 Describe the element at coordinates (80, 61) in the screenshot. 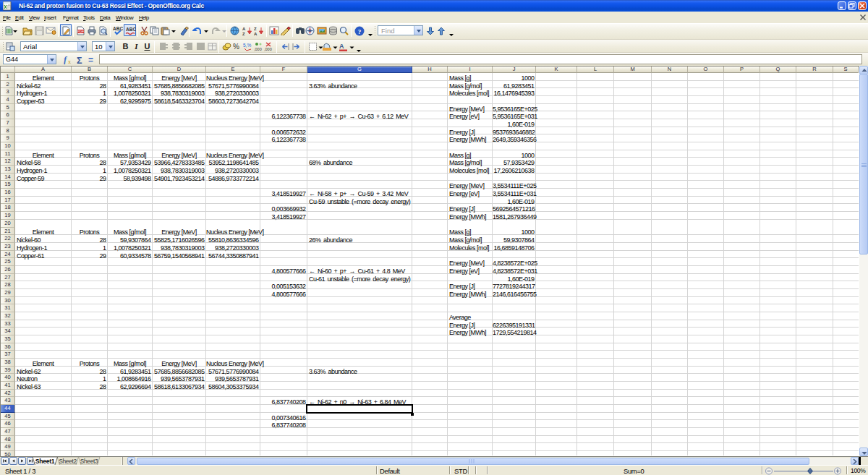

I see `svg-text: Σ` at that location.